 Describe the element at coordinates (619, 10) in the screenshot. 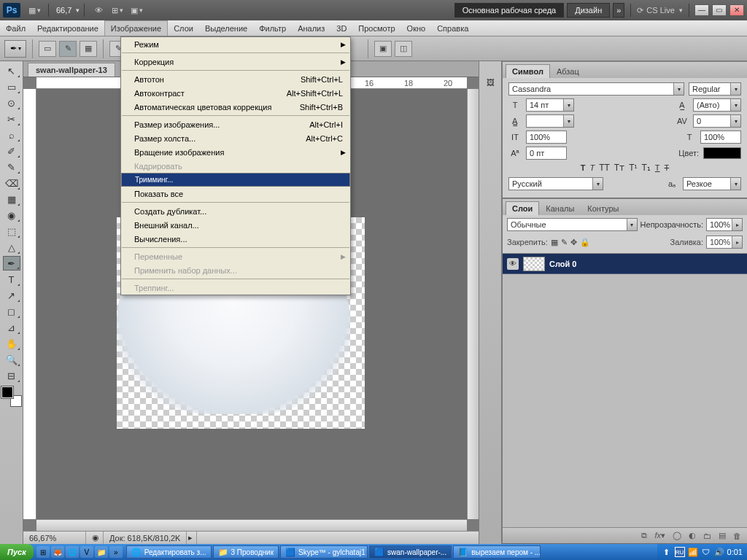

I see `workspace-more-button: »` at that location.